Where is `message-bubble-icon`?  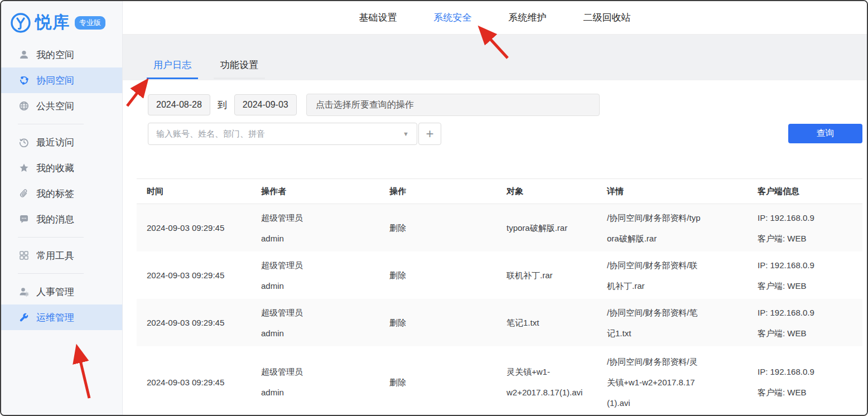
message-bubble-icon is located at coordinates (24, 219).